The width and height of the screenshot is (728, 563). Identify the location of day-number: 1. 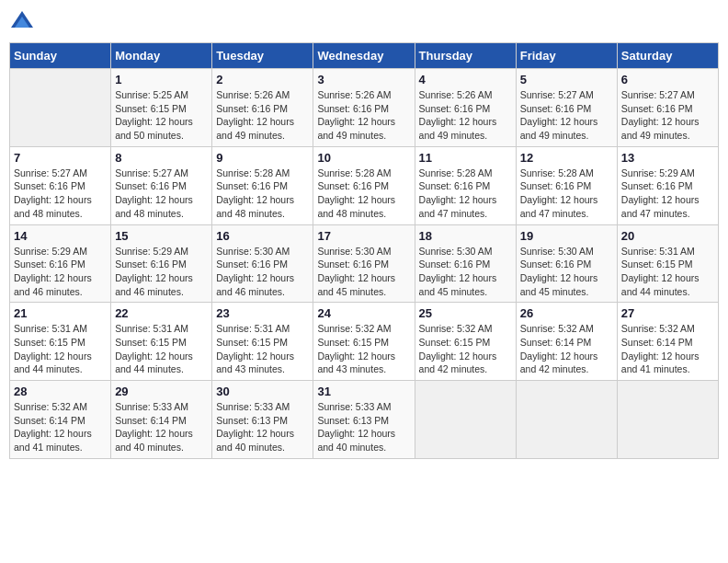
(162, 79).